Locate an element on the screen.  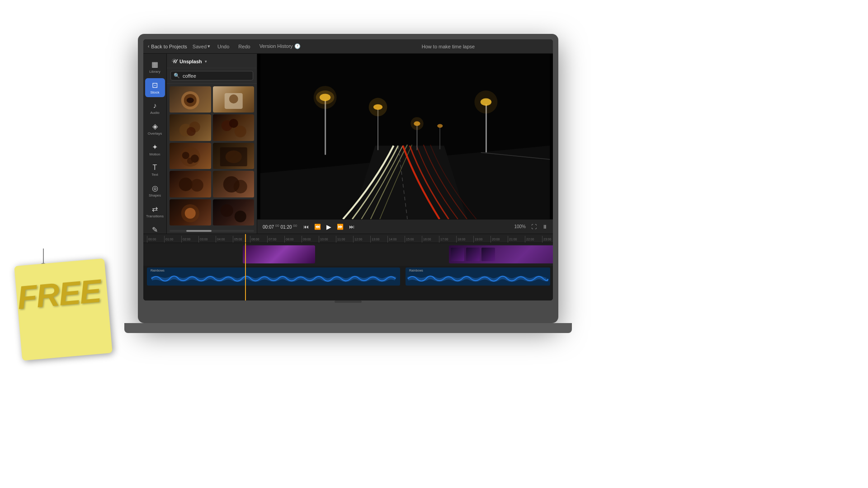
current-frames: 00 is located at coordinates (278, 226).